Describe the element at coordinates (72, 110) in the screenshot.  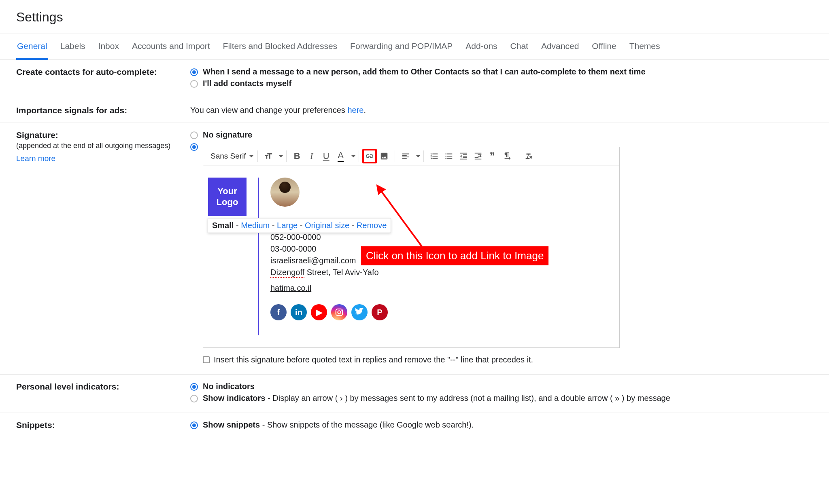
I see `label-importance-ads: Importance signals for ads:` at that location.